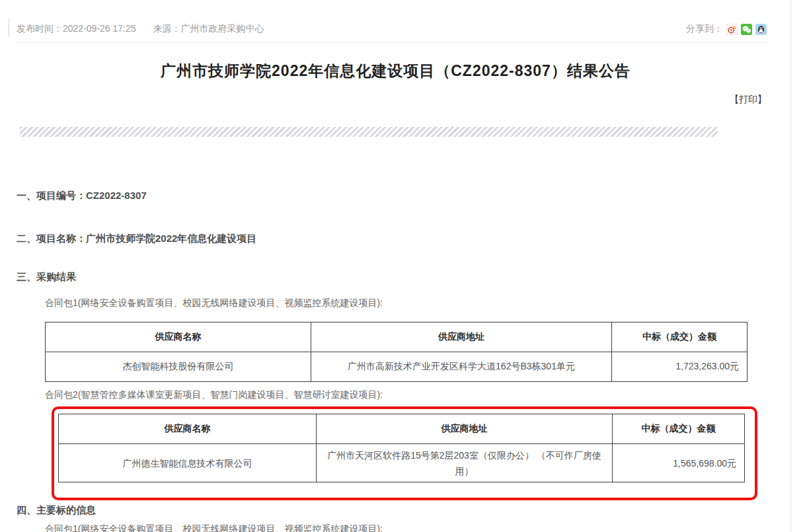 The width and height of the screenshot is (805, 532). I want to click on section-main-subject-info: 四、主要标的信息, so click(56, 510).